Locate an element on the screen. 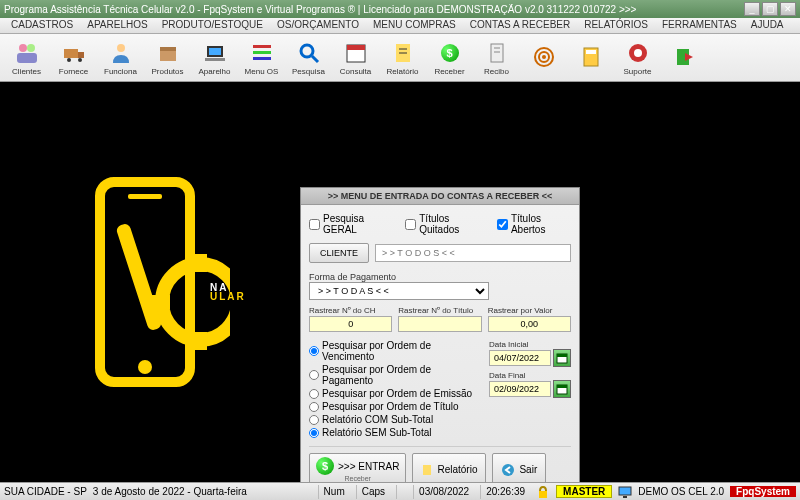  rastrear-titulo-input is located at coordinates (440, 324).